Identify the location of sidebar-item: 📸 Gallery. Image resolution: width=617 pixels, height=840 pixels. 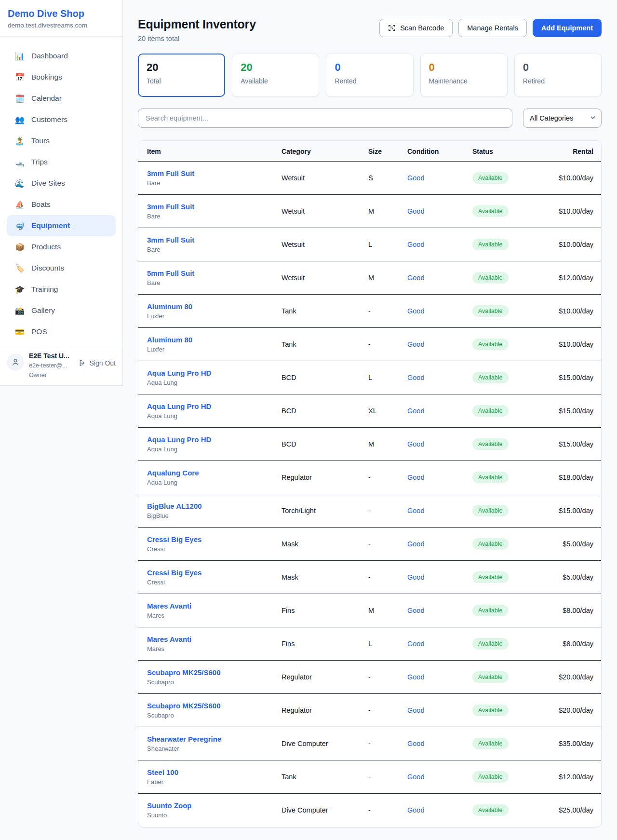
(61, 311).